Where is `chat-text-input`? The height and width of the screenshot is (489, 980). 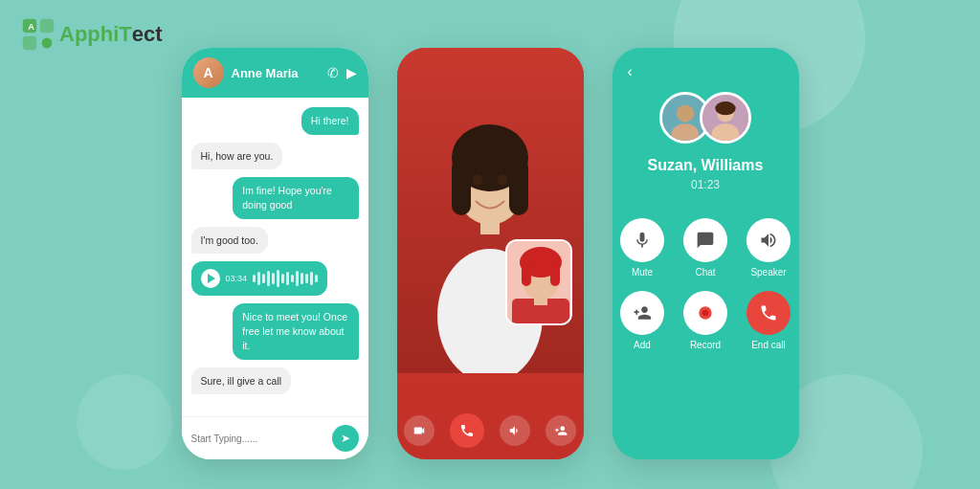 chat-text-input is located at coordinates (258, 438).